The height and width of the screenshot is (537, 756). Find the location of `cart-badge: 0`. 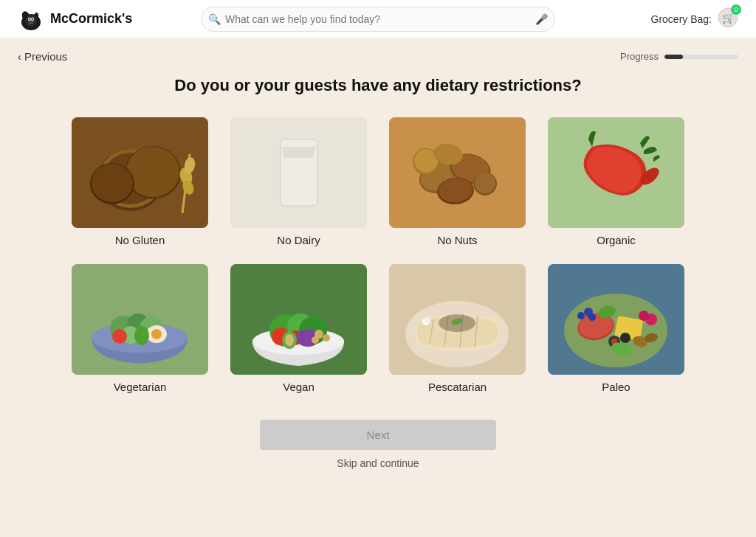

cart-badge: 0 is located at coordinates (736, 10).